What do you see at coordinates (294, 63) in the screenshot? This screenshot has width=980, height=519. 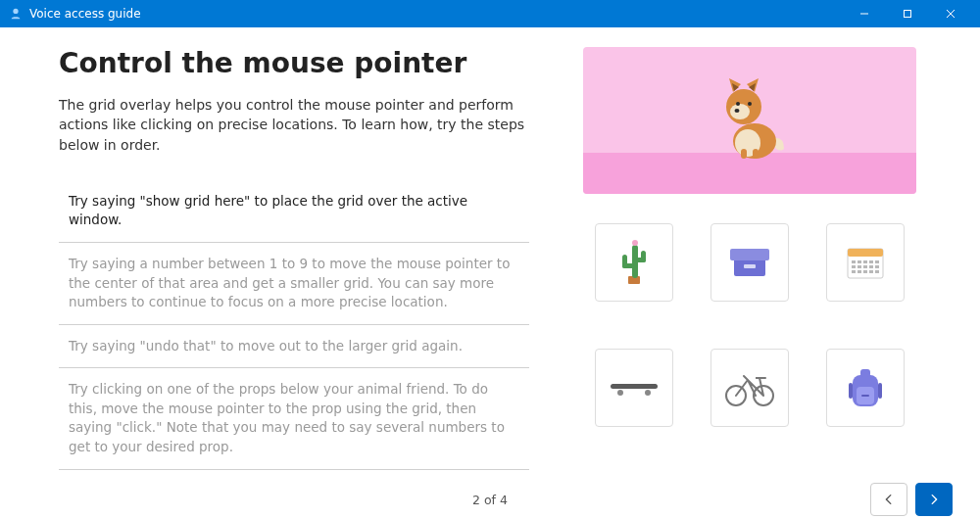 I see `page-heading: Control the mouse pointer` at bounding box center [294, 63].